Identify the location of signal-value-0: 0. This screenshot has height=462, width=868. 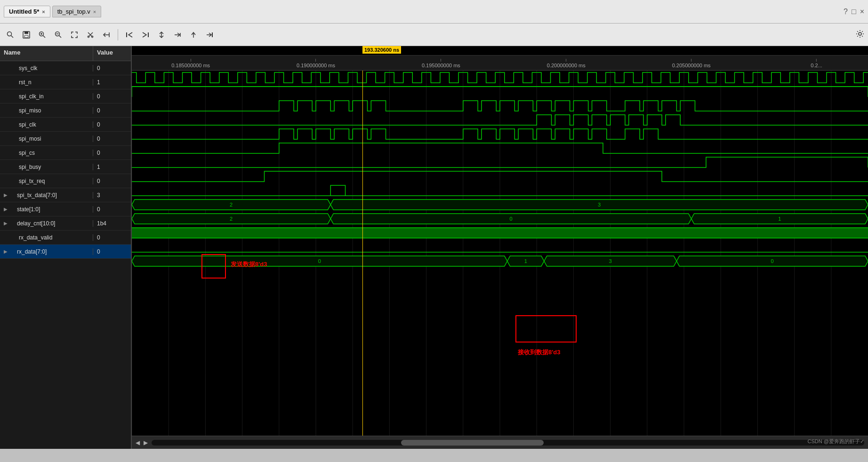
(112, 68).